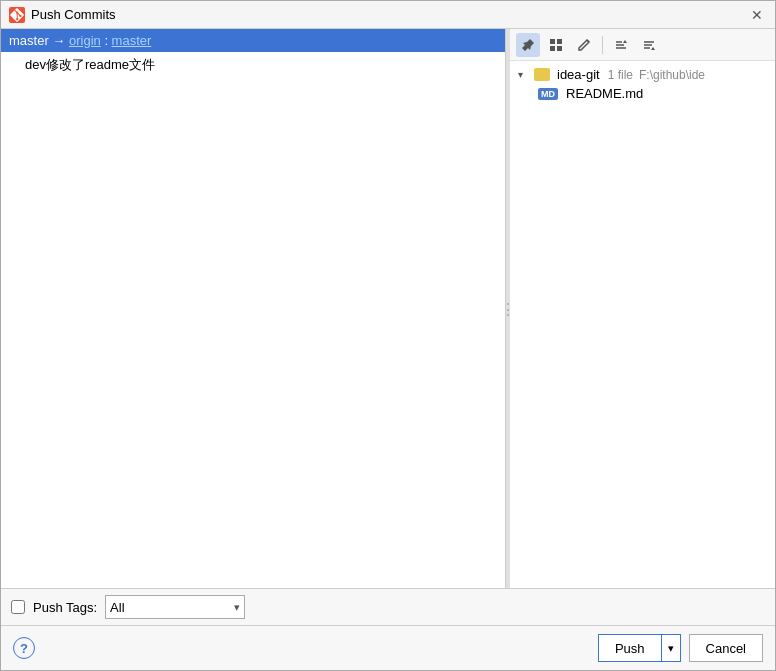  Describe the element at coordinates (508, 308) in the screenshot. I see `panel-divider` at that location.